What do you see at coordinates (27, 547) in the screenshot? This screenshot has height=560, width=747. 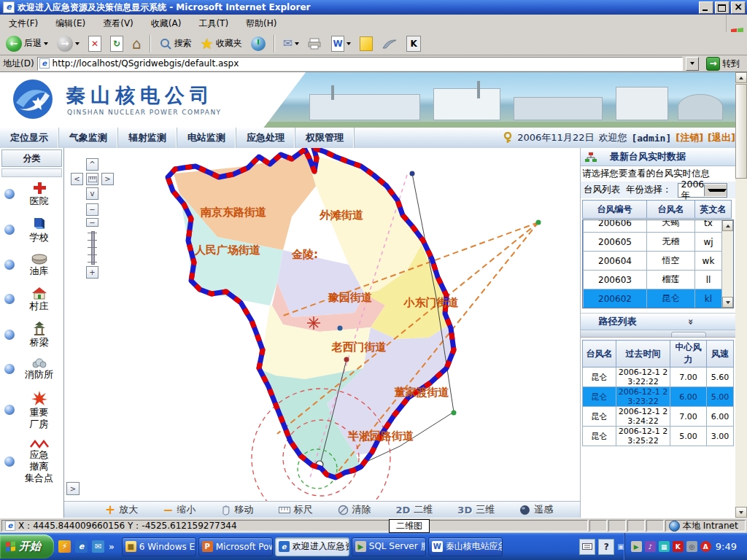 I see `start-button: 开始` at bounding box center [27, 547].